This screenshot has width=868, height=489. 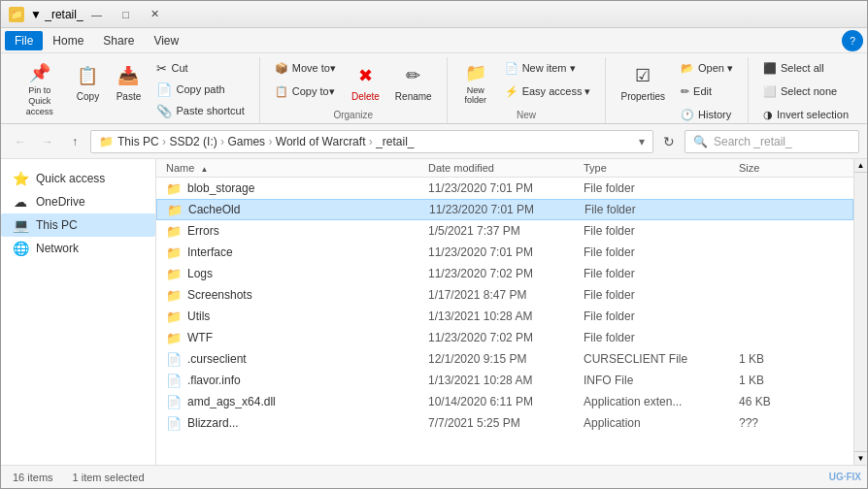 What do you see at coordinates (476, 73) in the screenshot?
I see `new-folder-icon: 📁` at bounding box center [476, 73].